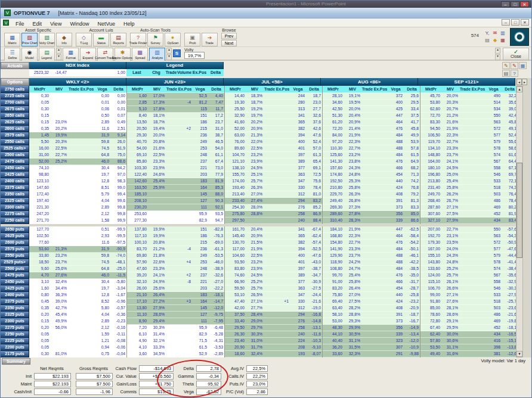 This screenshot has height=398, width=532. Describe the element at coordinates (255, 136) in the screenshot. I see `cell: 21,3%` at that location.